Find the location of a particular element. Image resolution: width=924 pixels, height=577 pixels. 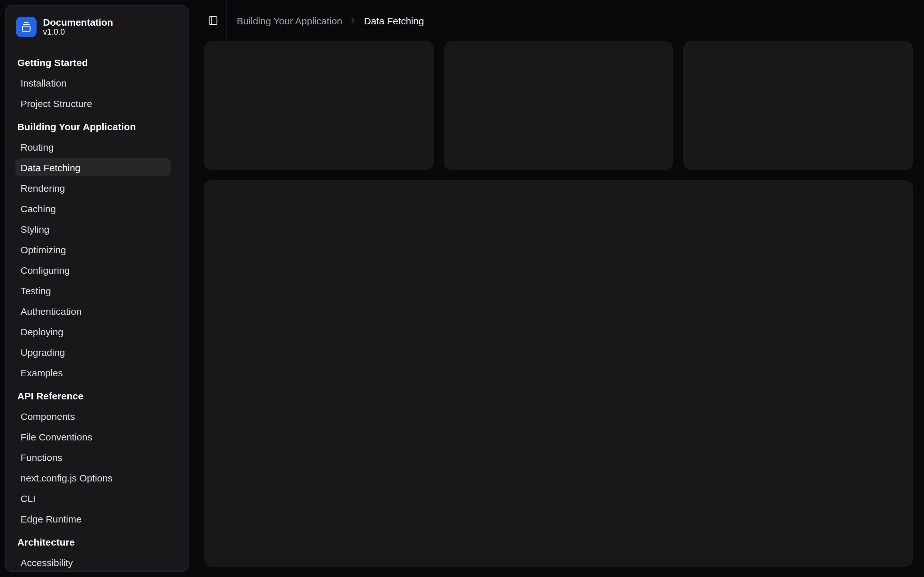

sidebar-item-deploying: Deploying is located at coordinates (93, 331).